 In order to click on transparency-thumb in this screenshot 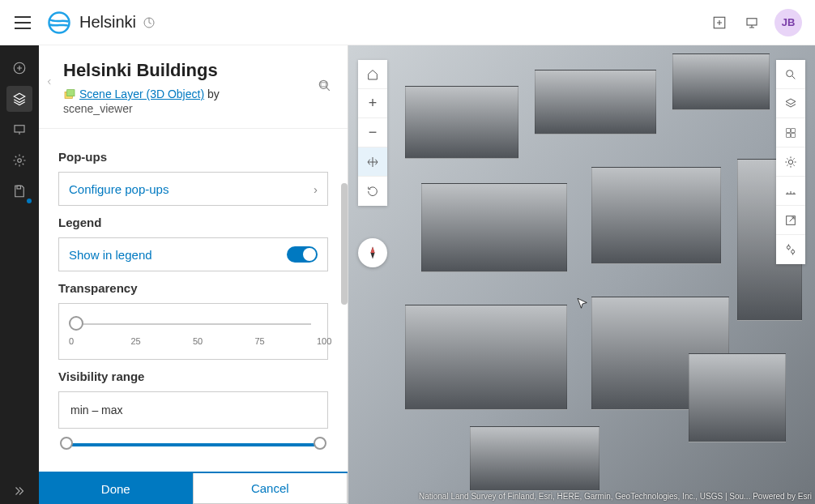, I will do `click(76, 323)`.